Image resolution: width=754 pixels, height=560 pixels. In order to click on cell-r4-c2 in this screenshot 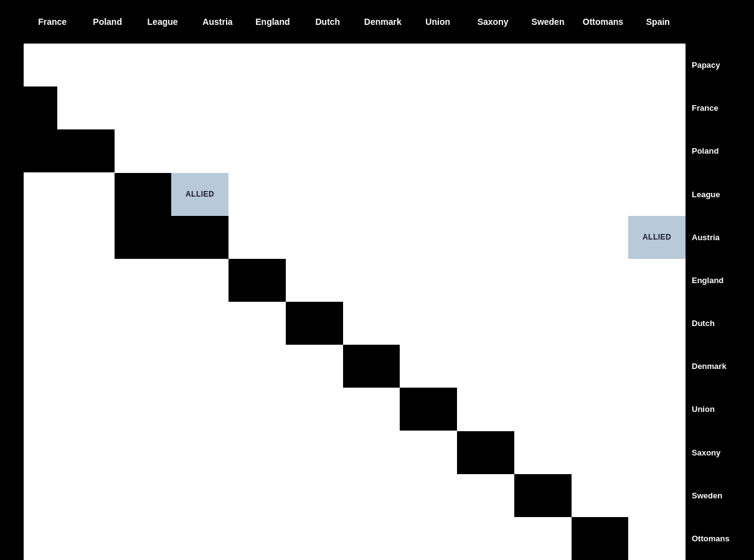, I will do `click(143, 238)`.